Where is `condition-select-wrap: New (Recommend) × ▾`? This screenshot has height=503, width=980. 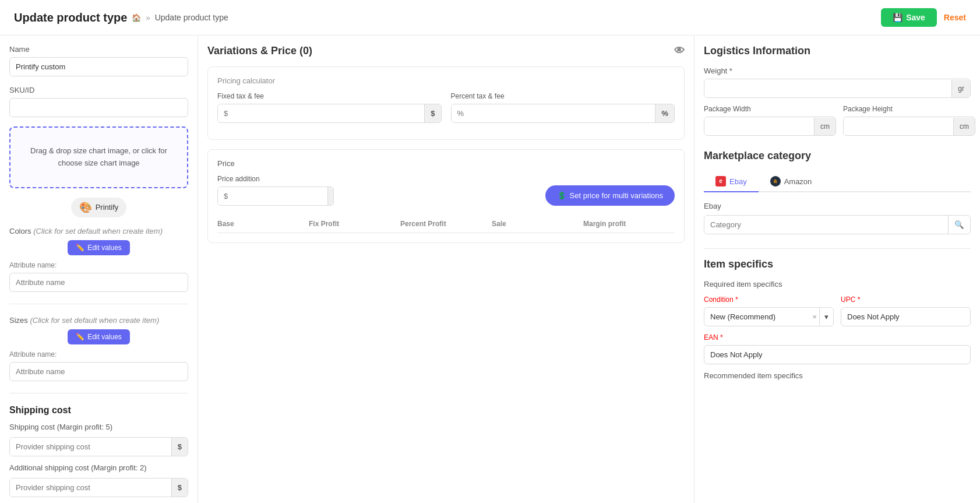
condition-select-wrap: New (Recommend) × ▾ is located at coordinates (769, 317).